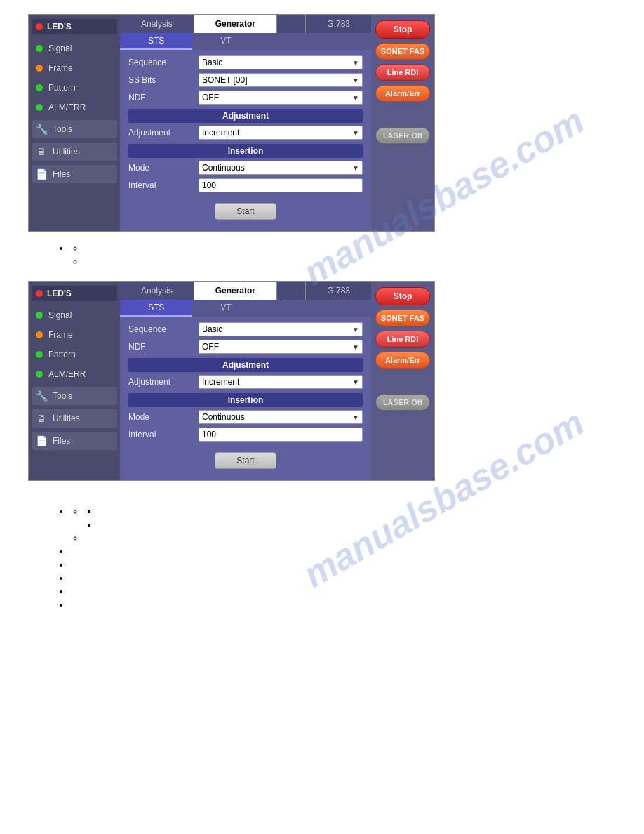 The width and height of the screenshot is (644, 834). I want to click on utilities-icon-1: 🖥, so click(41, 152).